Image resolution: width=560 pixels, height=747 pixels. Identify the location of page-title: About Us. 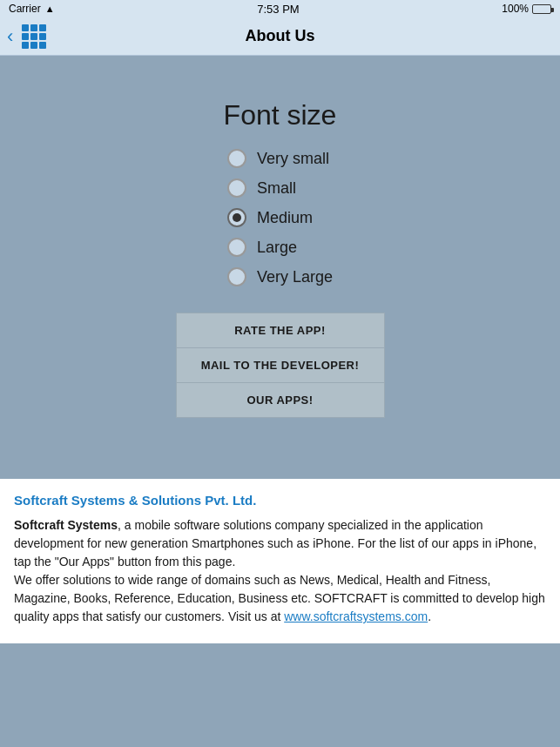
(280, 37).